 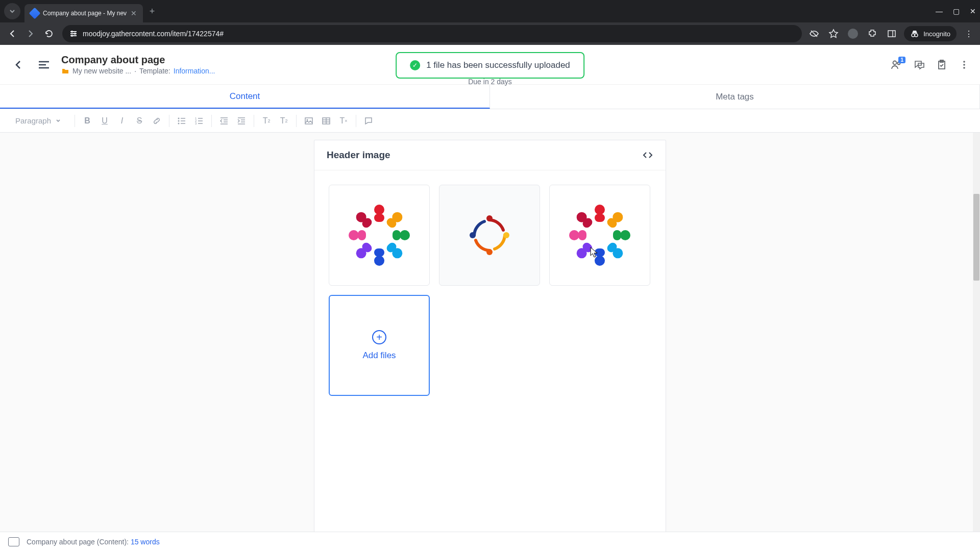 What do you see at coordinates (309, 121) in the screenshot?
I see `image-icon` at bounding box center [309, 121].